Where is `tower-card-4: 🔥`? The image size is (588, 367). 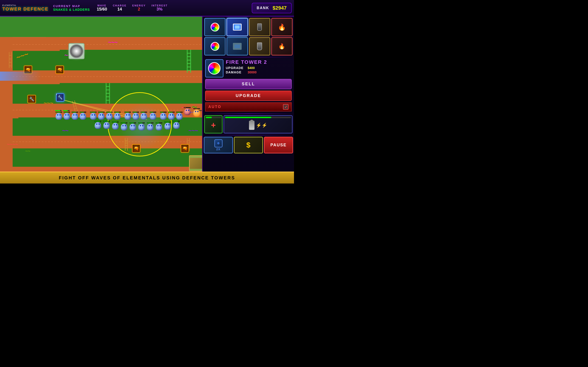
tower-card-4: 🔥 is located at coordinates (282, 27).